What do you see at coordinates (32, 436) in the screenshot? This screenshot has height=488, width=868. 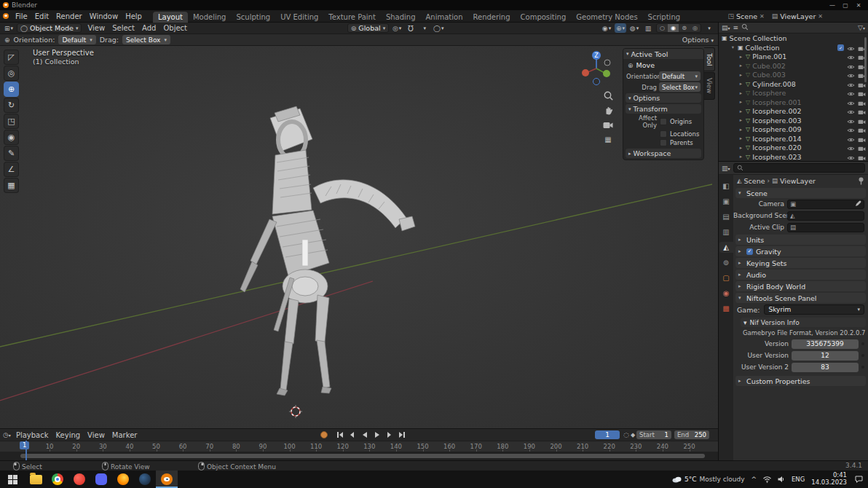 I see `timeline-menu-playback: Playback` at bounding box center [32, 436].